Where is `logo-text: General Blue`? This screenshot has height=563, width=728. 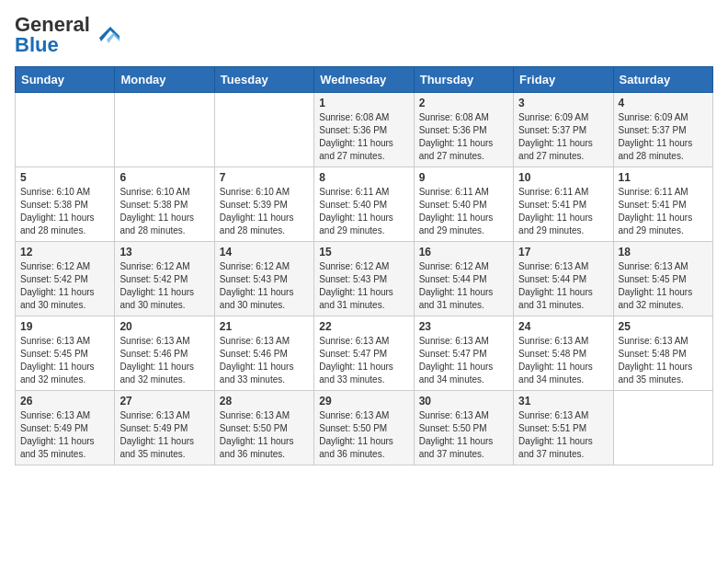
logo-text: General Blue is located at coordinates (52, 35).